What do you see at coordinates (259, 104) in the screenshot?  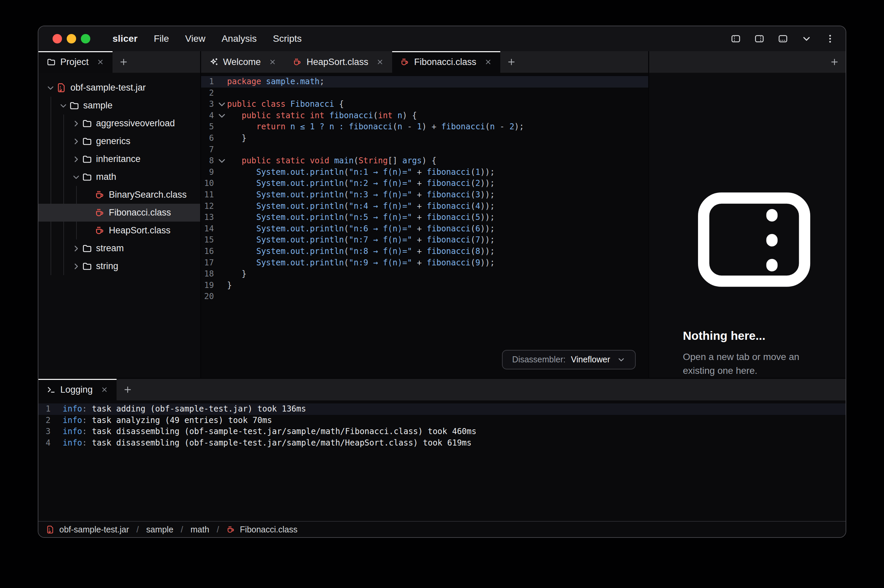 I see `code-token: public class` at bounding box center [259, 104].